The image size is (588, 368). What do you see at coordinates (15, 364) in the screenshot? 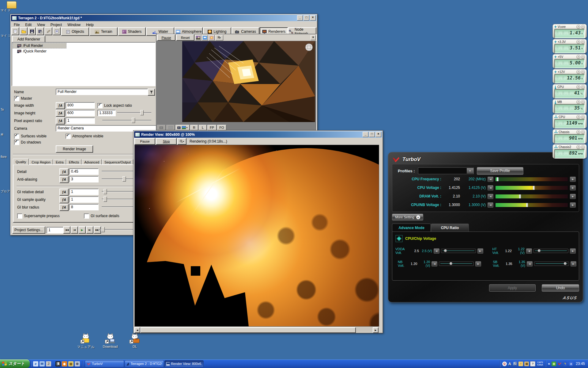
I see `start-button: スタート` at bounding box center [15, 364].